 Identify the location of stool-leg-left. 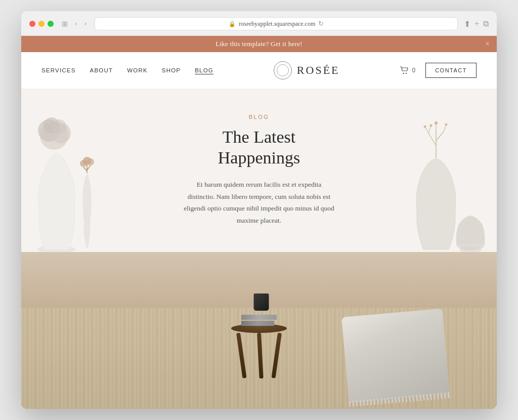
(241, 355).